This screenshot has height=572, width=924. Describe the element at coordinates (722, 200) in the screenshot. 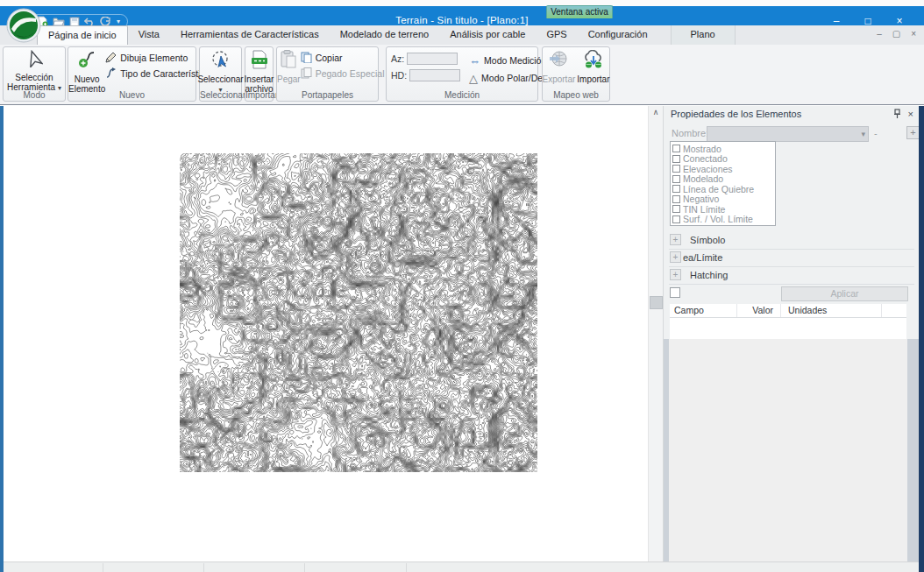

I see `list-item: Negativo` at that location.